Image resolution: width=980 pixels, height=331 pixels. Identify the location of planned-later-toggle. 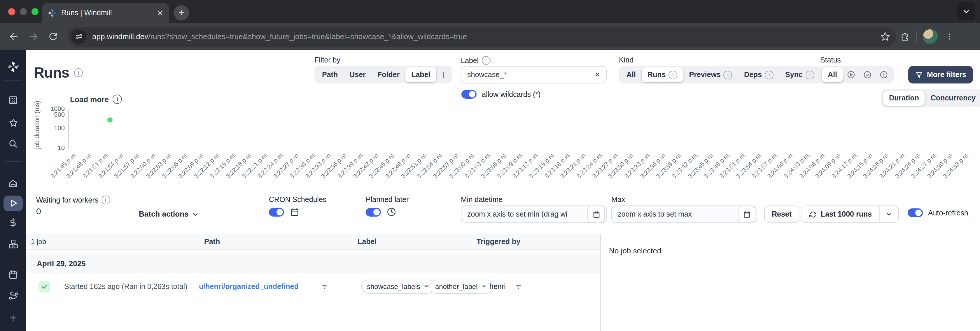
(373, 212).